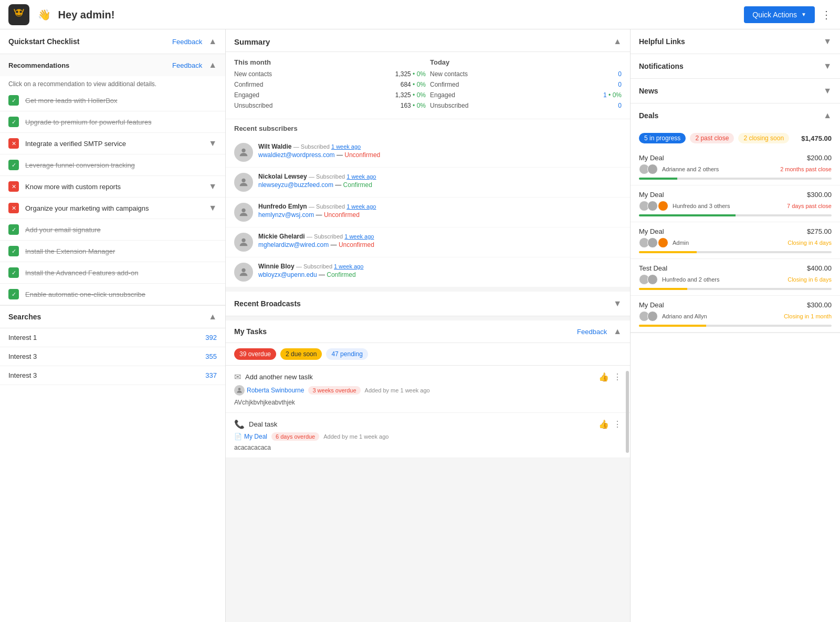 The height and width of the screenshot is (622, 840). What do you see at coordinates (346, 354) in the screenshot?
I see `pending-badge: 47 pending` at bounding box center [346, 354].